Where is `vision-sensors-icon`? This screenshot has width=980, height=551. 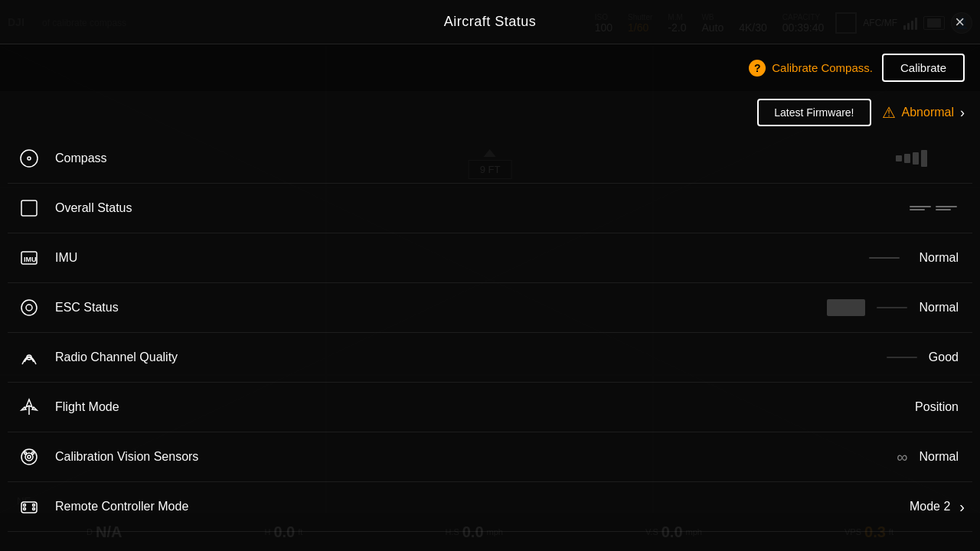
vision-sensors-icon is located at coordinates (29, 457).